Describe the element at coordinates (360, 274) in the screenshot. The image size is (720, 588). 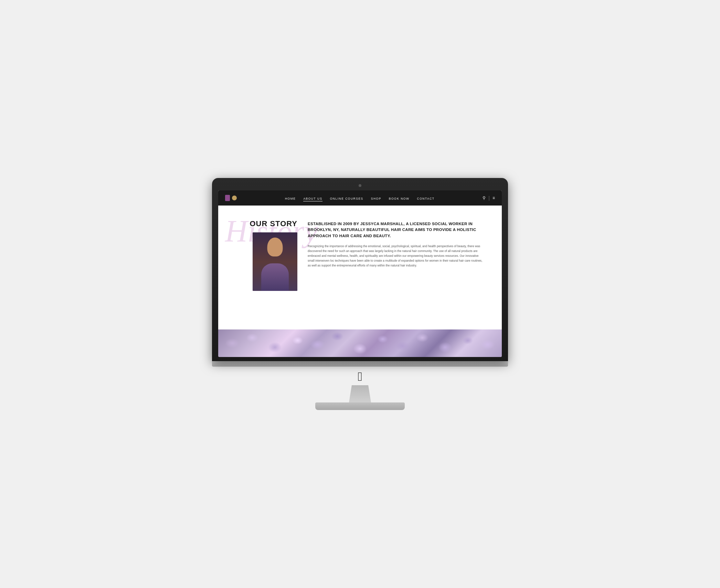
I see `monitor-screen: HOME ABOUT US ONLINE COURSES SHOP BOOK N` at that location.